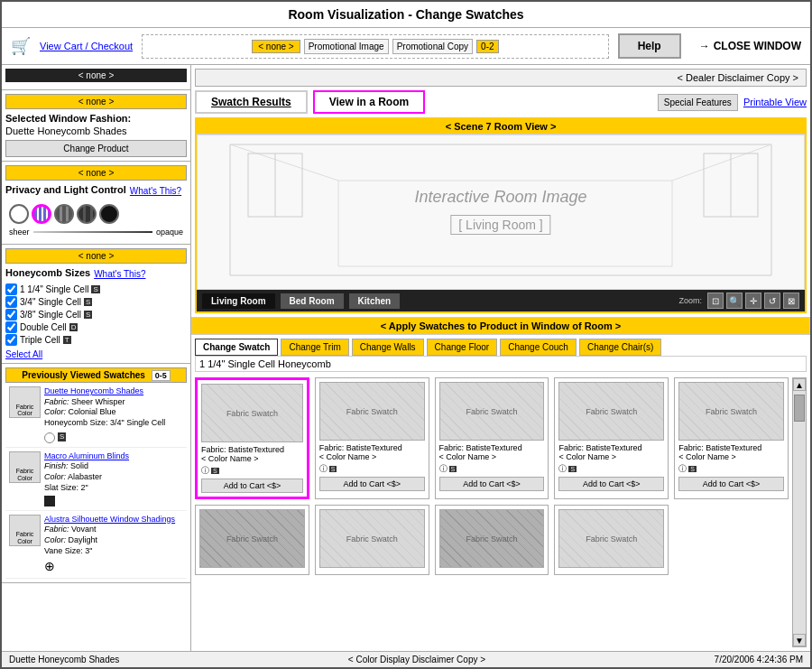  What do you see at coordinates (372, 540) in the screenshot?
I see `swatch-card-7: Fabric Swatch` at bounding box center [372, 540].